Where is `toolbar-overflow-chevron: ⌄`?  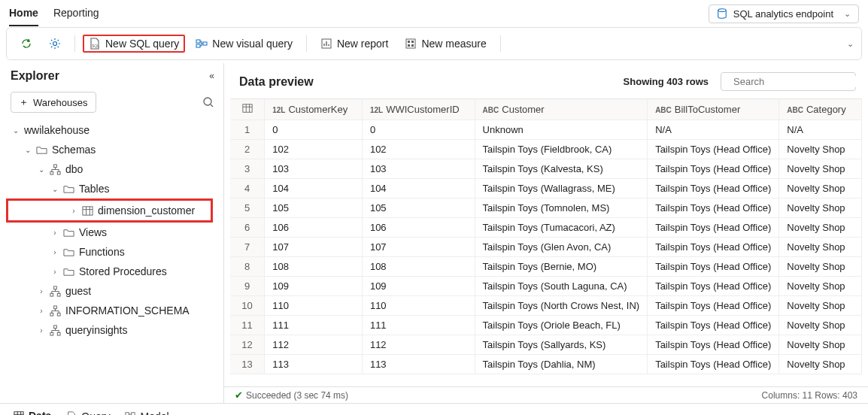
toolbar-overflow-chevron: ⌄ is located at coordinates (850, 44).